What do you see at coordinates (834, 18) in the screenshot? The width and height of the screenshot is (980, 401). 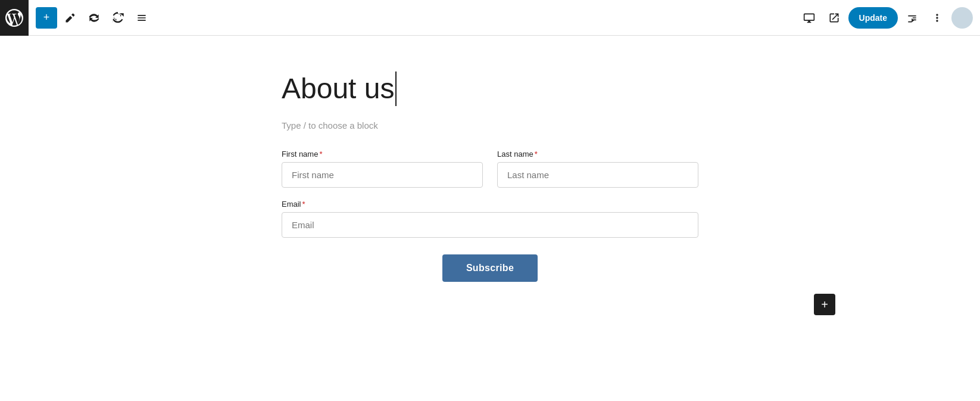 I see `view-page-button` at bounding box center [834, 18].